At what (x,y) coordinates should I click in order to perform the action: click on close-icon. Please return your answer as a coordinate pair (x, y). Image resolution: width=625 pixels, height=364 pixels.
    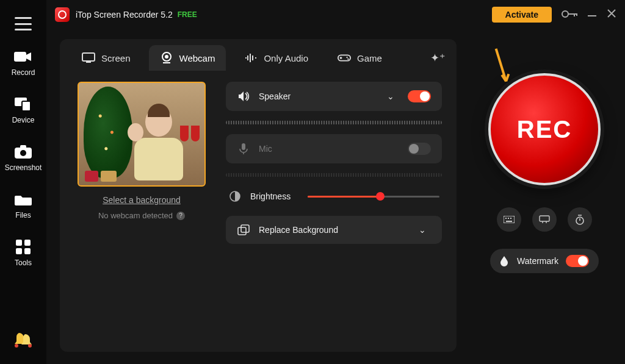
    Looking at the image, I should click on (612, 15).